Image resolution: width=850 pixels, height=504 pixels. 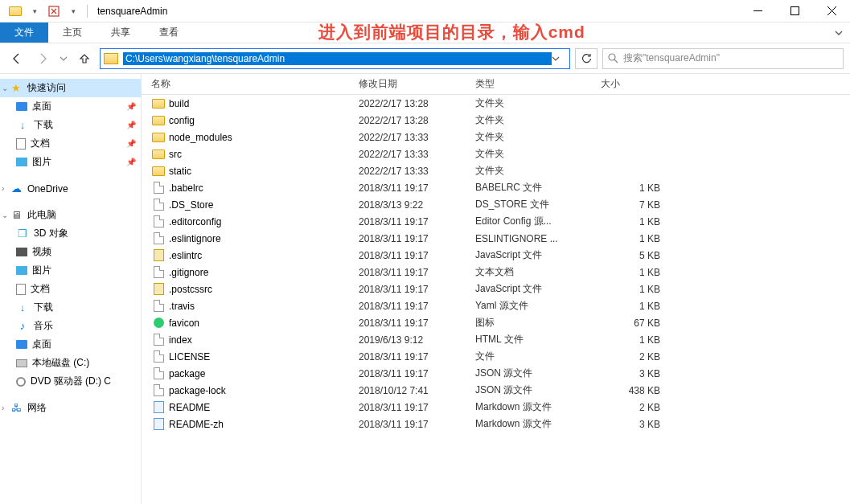 What do you see at coordinates (495, 407) in the screenshot?
I see `file-row: README2018/3/11 19:17Markdown 源文件2 KB` at bounding box center [495, 407].